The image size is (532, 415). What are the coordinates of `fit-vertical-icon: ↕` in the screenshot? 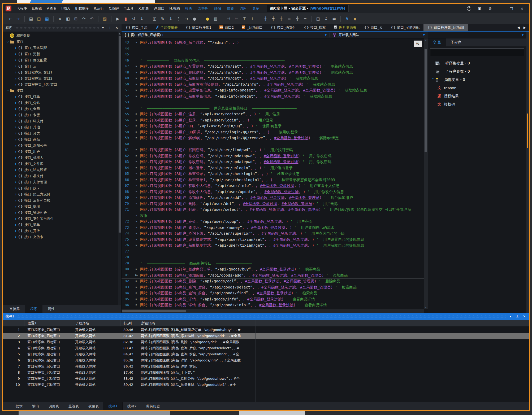 It's located at (326, 19).